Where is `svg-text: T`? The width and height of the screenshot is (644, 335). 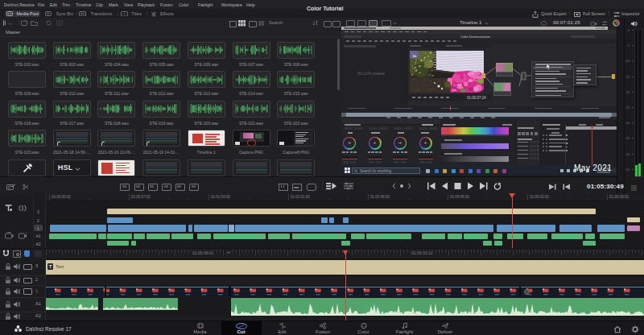
svg-text: T is located at coordinates (124, 13).